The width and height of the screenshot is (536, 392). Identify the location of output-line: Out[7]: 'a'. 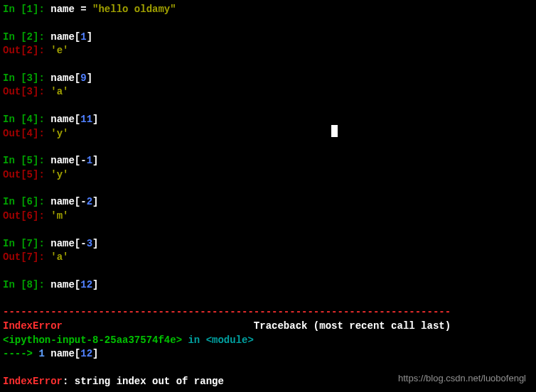
(268, 258).